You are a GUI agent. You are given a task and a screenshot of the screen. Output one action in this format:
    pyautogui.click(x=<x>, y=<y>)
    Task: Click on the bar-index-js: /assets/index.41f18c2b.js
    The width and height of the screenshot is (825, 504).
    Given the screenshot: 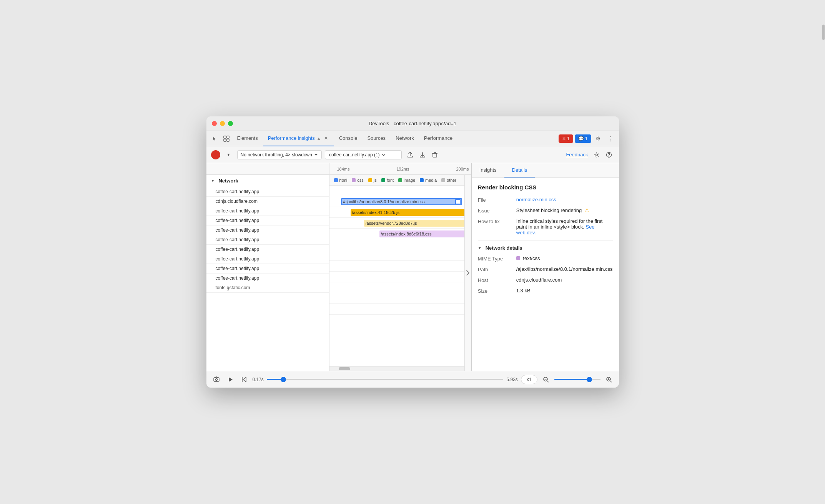 What is the action you would take?
    pyautogui.click(x=408, y=212)
    